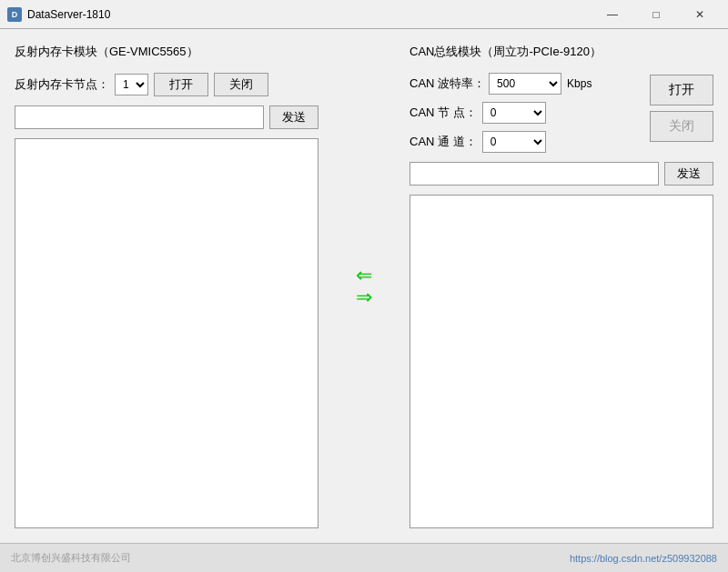 This screenshot has height=572, width=728. I want to click on left-send-button: 发送, so click(294, 117).